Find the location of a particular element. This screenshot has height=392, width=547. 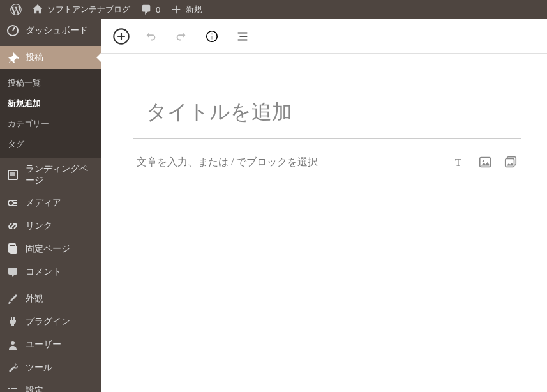

user-icon is located at coordinates (13, 345).